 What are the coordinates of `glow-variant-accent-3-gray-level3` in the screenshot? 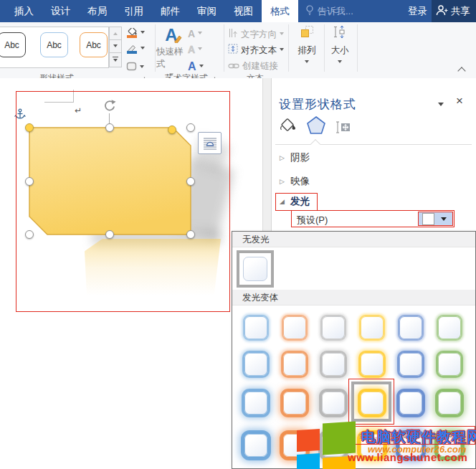 It's located at (333, 403).